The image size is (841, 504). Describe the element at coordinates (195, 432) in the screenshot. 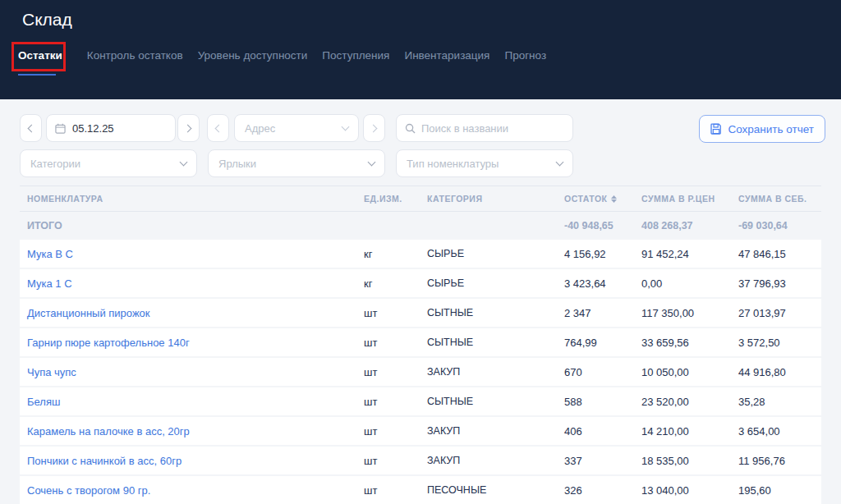

I see `item-link: Карамель на палочке в асс, 20гр` at that location.